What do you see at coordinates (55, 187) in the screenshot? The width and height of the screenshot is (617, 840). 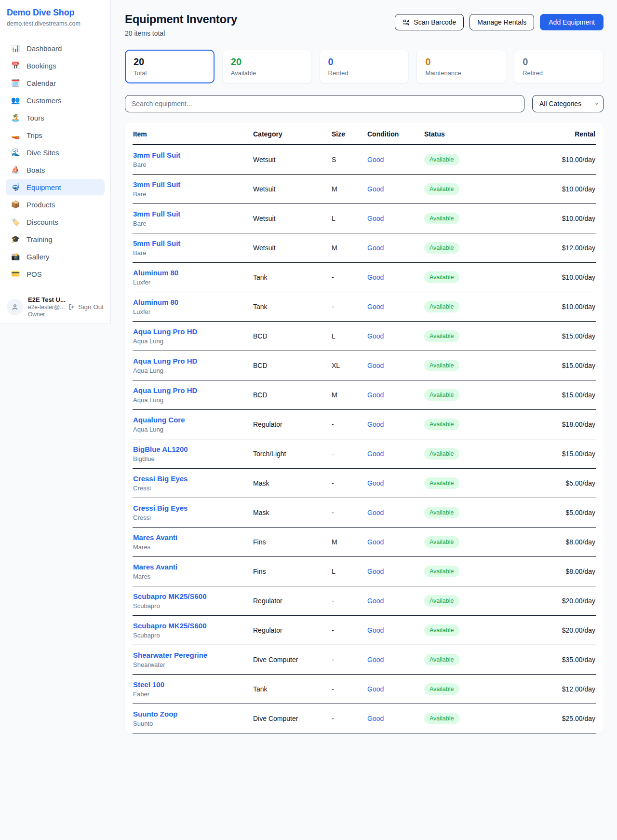 I see `sidebar-item-equipment: 🤿Equipment` at bounding box center [55, 187].